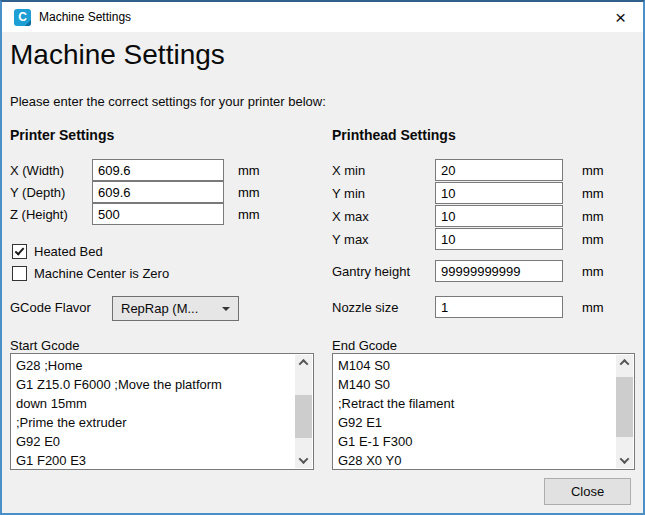 Image resolution: width=645 pixels, height=515 pixels. What do you see at coordinates (135, 214) in the screenshot?
I see `z-height-row: Z (Height) mm` at bounding box center [135, 214].